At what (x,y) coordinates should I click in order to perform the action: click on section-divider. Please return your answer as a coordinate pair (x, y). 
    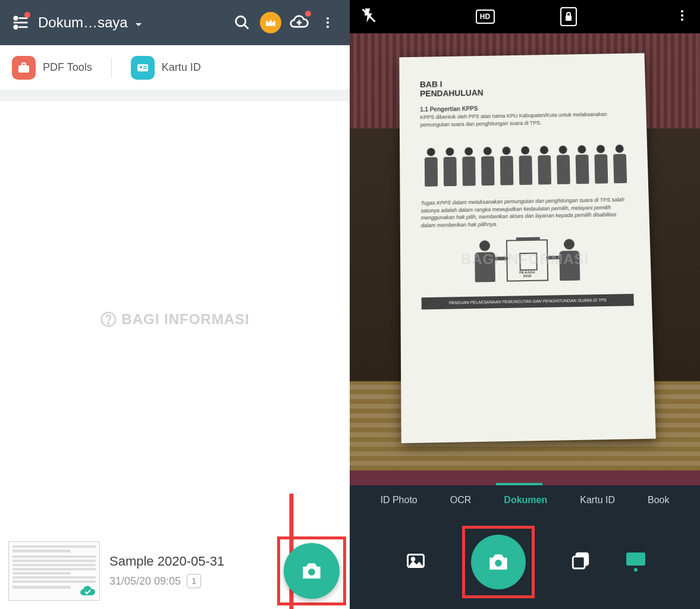
    Looking at the image, I should click on (175, 96).